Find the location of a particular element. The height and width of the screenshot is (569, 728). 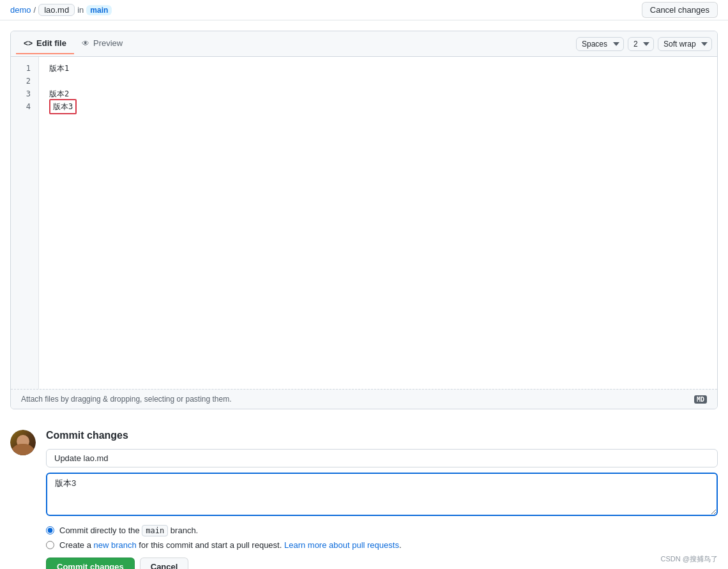

wrap-select: Soft wrap is located at coordinates (685, 44).